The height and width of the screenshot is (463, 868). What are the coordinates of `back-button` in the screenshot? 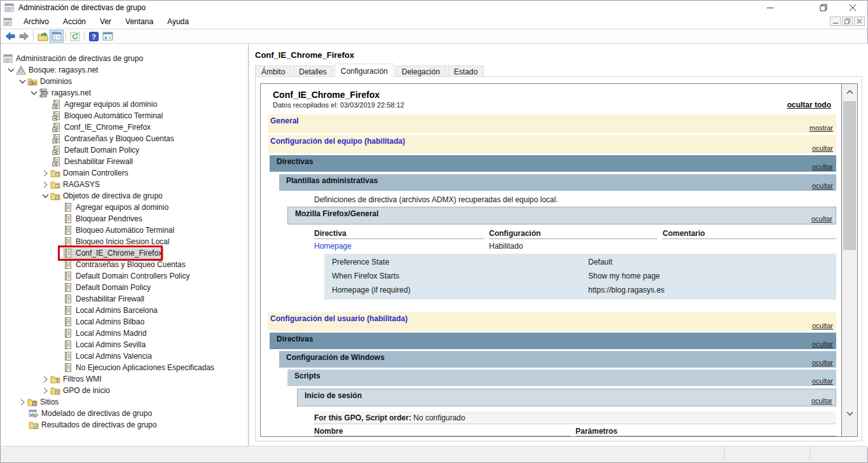 It's located at (10, 36).